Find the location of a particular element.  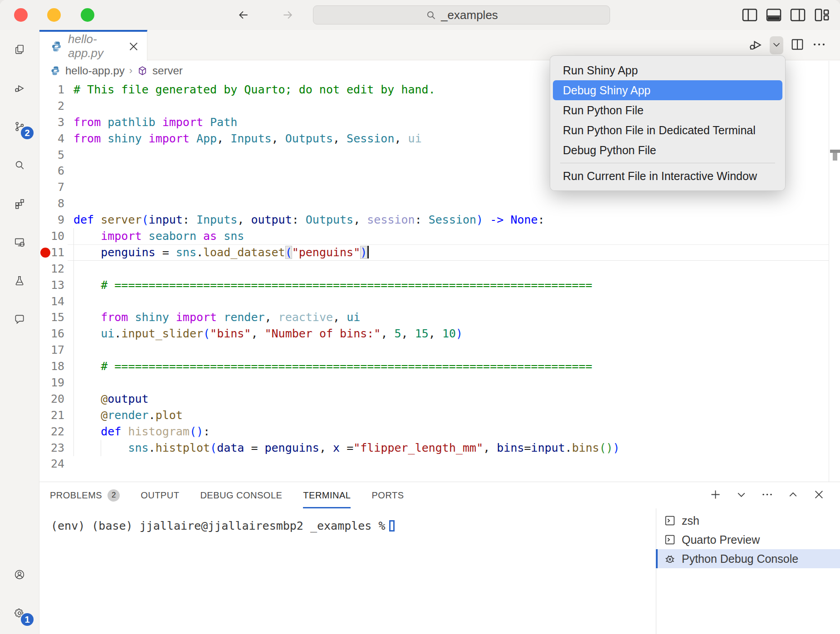

tab-hello-app-py: hello-app.py is located at coordinates (93, 45).